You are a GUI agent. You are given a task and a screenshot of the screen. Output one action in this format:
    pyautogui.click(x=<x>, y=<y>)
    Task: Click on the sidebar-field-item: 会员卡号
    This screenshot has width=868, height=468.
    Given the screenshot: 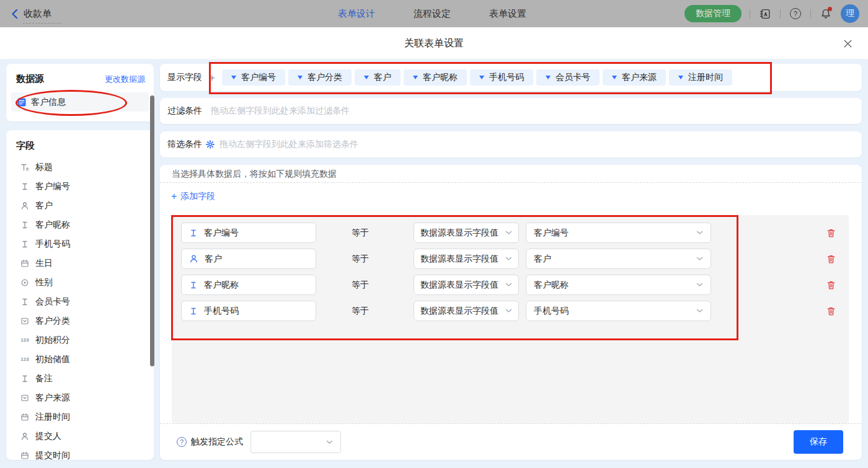 What is the action you would take?
    pyautogui.click(x=80, y=301)
    